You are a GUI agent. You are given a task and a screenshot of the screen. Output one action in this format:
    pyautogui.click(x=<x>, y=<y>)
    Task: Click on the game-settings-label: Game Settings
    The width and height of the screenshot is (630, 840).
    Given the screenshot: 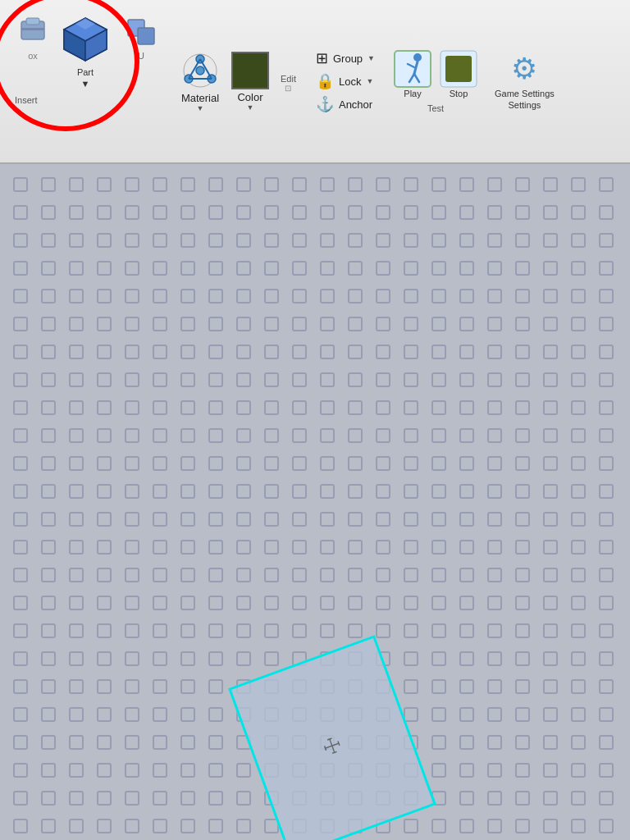 What is the action you would take?
    pyautogui.click(x=525, y=94)
    